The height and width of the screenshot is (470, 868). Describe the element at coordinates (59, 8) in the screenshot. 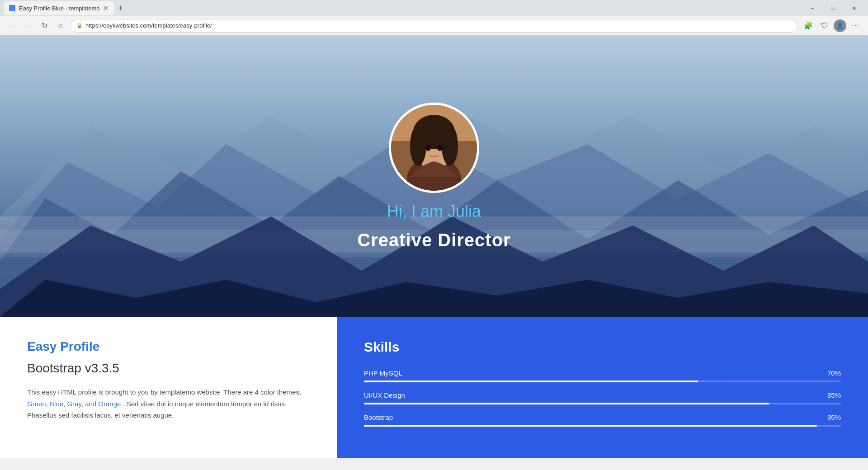

I see `tab-title: Easy Profile Blue - templatemo` at that location.